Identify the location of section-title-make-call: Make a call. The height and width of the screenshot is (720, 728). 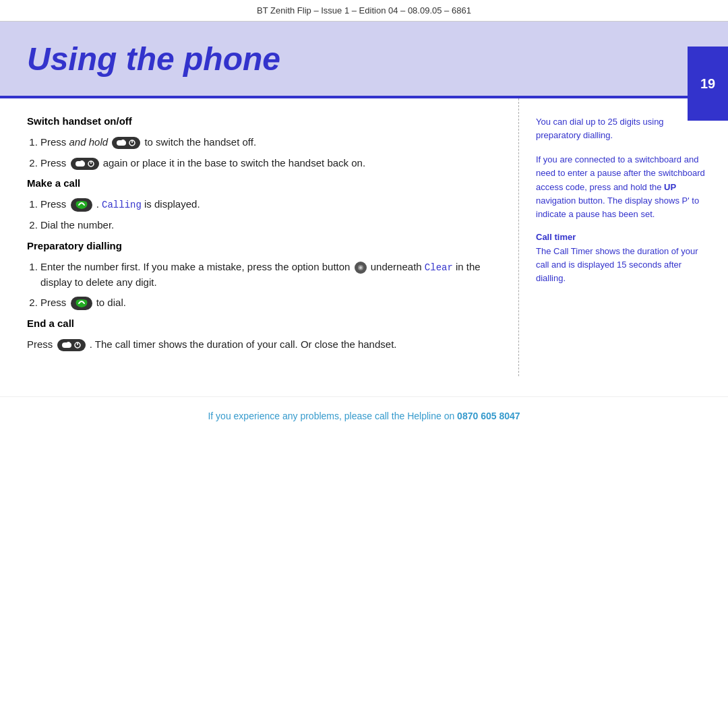
(259, 183).